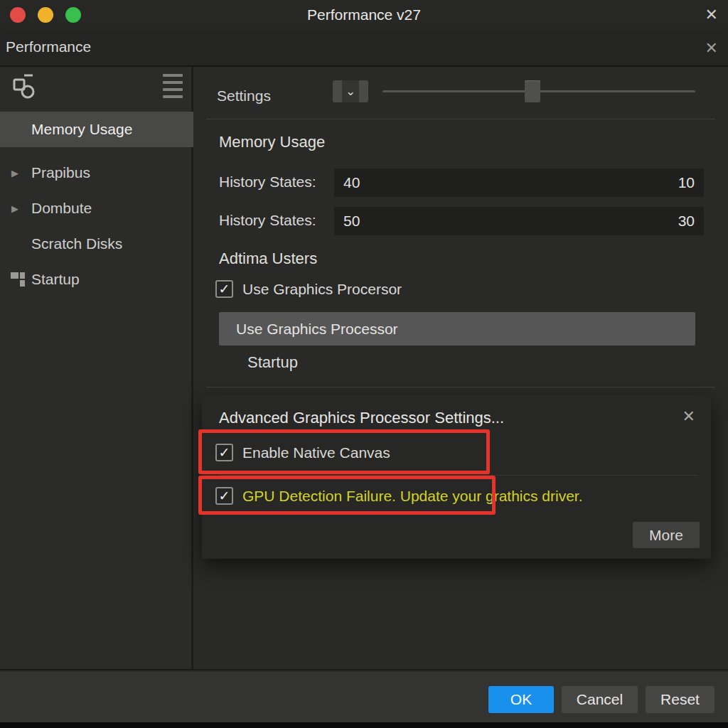 The height and width of the screenshot is (728, 728). I want to click on titlebar: Performance v27 ✕, so click(364, 15).